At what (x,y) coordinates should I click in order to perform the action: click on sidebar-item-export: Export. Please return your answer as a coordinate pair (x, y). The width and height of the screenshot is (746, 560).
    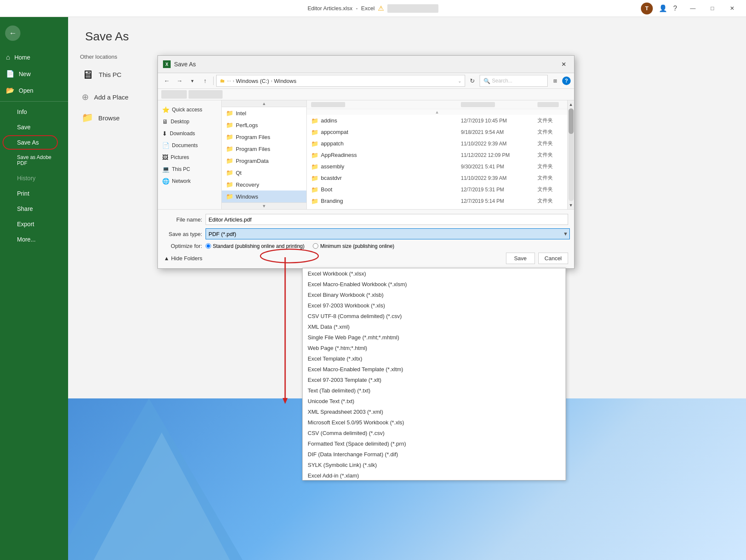
    Looking at the image, I should click on (34, 224).